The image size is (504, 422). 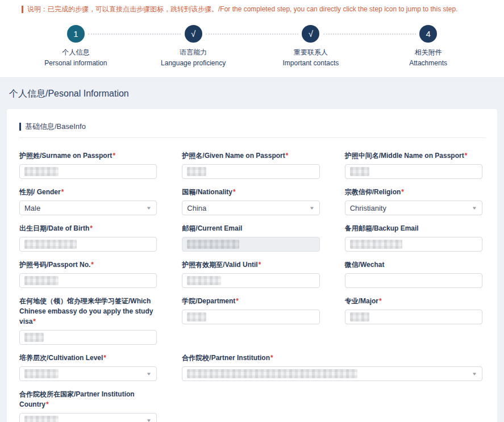 I want to click on step-attachments: 4 相关附件 Attachments, so click(x=428, y=44).